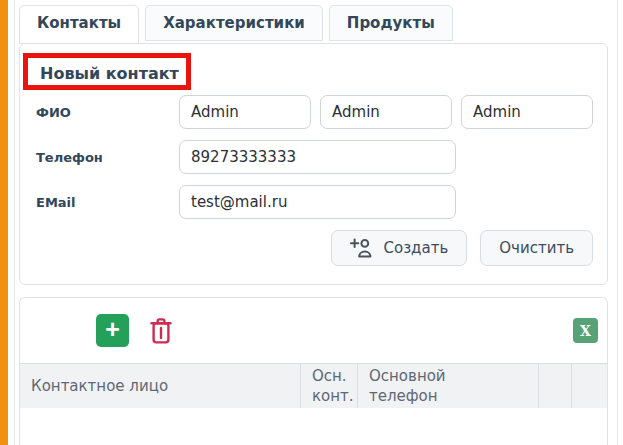 The height and width of the screenshot is (445, 623). Describe the element at coordinates (536, 248) in the screenshot. I see `clear-button: Очистить` at that location.